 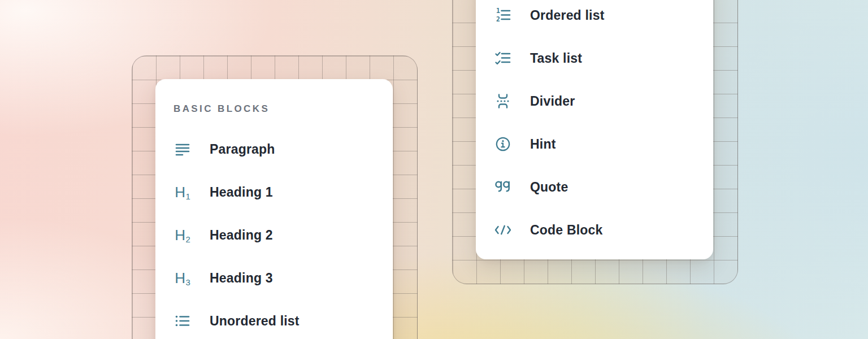 What do you see at coordinates (274, 149) in the screenshot?
I see `menu-item-paragraph: Paragraph` at bounding box center [274, 149].